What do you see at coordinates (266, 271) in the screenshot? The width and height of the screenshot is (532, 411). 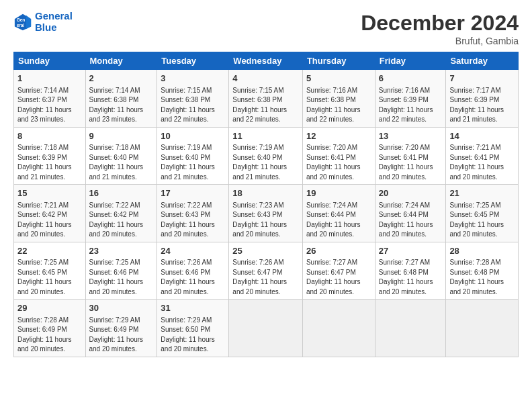 I see `calendar-cell: 25Sunrise: 7:26 AMSunset: 6:47 PMDayligh…` at bounding box center [266, 271].